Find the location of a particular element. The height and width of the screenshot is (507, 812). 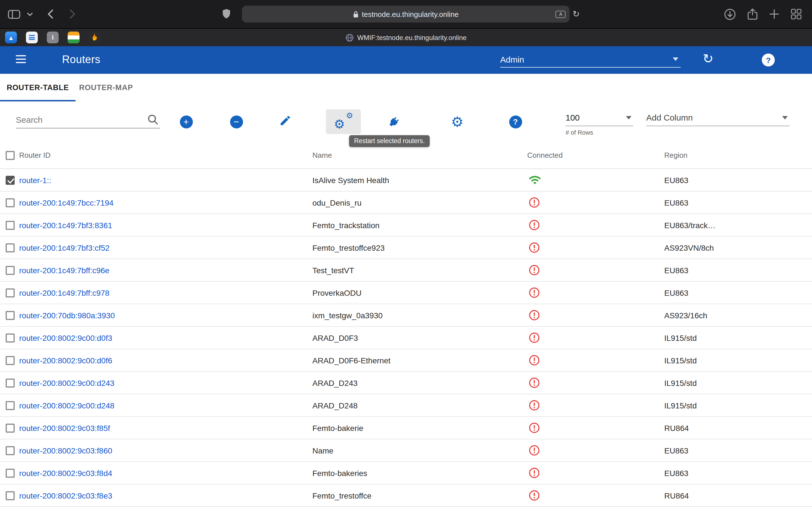

tab-router-map: ROUTER-MAP is located at coordinates (106, 88).